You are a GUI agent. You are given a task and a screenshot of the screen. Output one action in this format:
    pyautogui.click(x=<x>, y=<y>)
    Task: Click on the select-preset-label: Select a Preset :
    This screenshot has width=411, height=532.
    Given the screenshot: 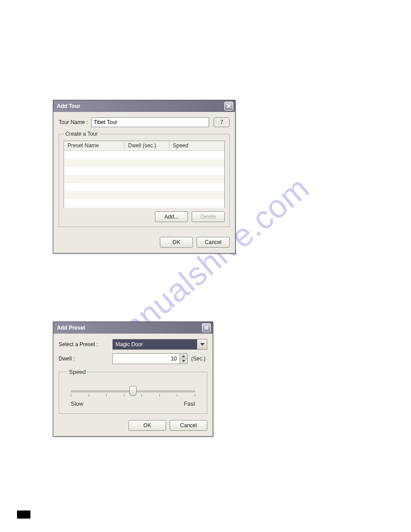 What is the action you would take?
    pyautogui.click(x=84, y=344)
    